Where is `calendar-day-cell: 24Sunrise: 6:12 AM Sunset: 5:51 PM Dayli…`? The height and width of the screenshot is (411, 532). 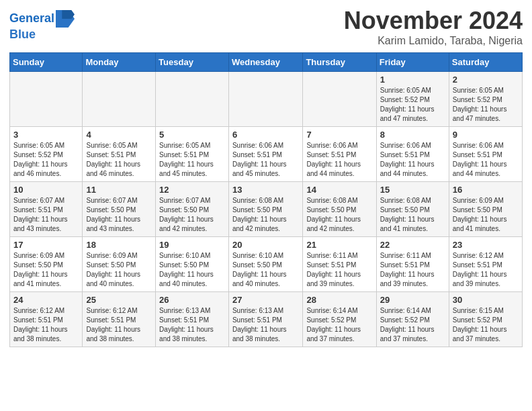
calendar-day-cell: 24Sunrise: 6:12 AM Sunset: 5:51 PM Dayli… is located at coordinates (46, 320).